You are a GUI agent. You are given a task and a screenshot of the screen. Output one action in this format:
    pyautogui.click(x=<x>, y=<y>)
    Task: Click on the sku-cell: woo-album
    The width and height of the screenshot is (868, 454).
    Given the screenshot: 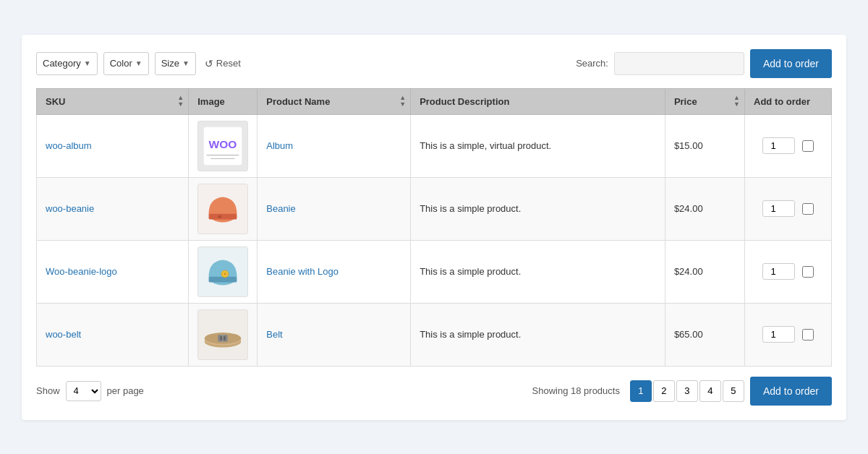 What is the action you would take?
    pyautogui.click(x=113, y=146)
    